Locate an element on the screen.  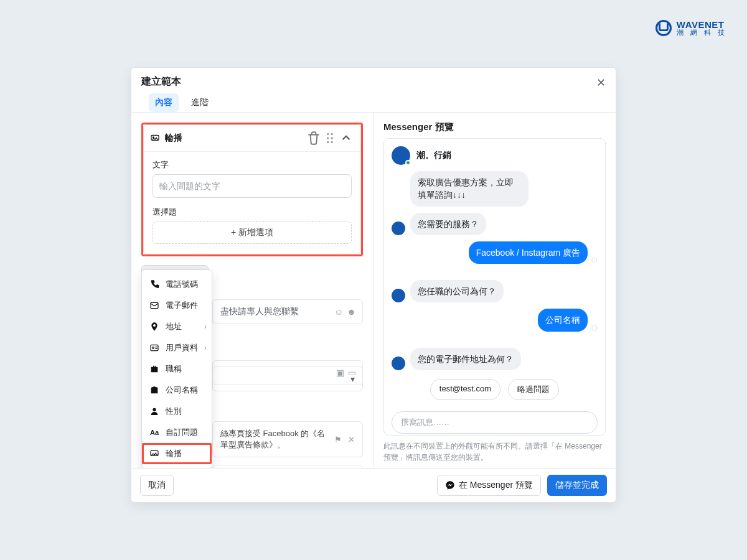
add-choice-button: + 新增選項 is located at coordinates (252, 233).